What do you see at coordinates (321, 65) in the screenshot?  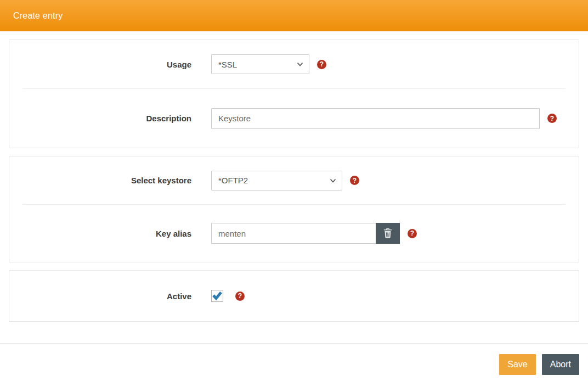 I see `usage-help-icon: ?` at bounding box center [321, 65].